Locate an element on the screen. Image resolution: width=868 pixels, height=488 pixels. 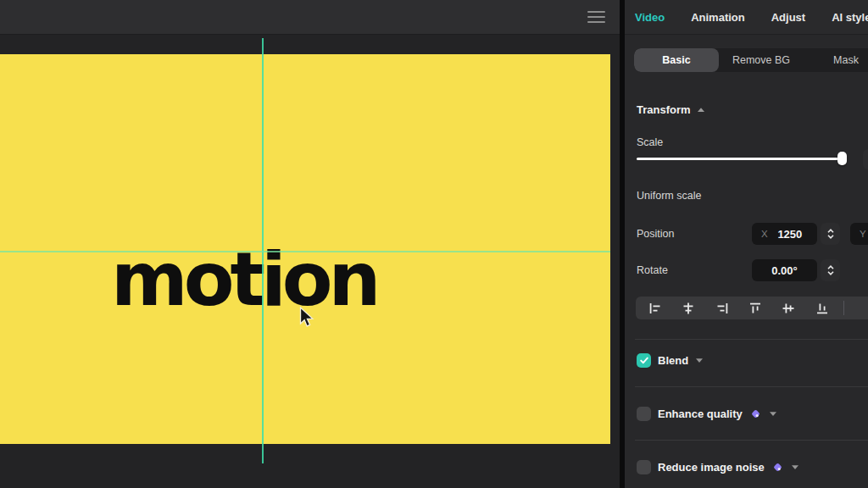
position-x-input: X 1250 is located at coordinates (785, 234).